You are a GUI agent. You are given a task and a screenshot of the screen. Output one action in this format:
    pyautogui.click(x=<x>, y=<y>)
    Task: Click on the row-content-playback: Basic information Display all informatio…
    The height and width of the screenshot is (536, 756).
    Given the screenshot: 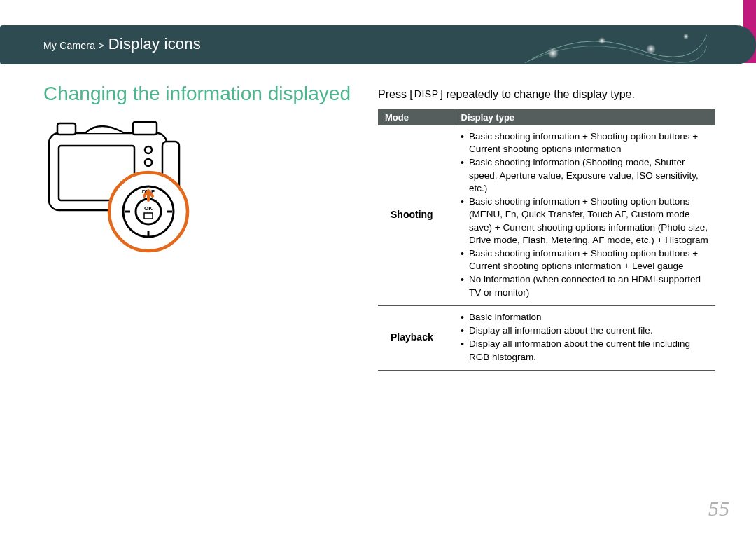 What is the action you would take?
    pyautogui.click(x=584, y=338)
    